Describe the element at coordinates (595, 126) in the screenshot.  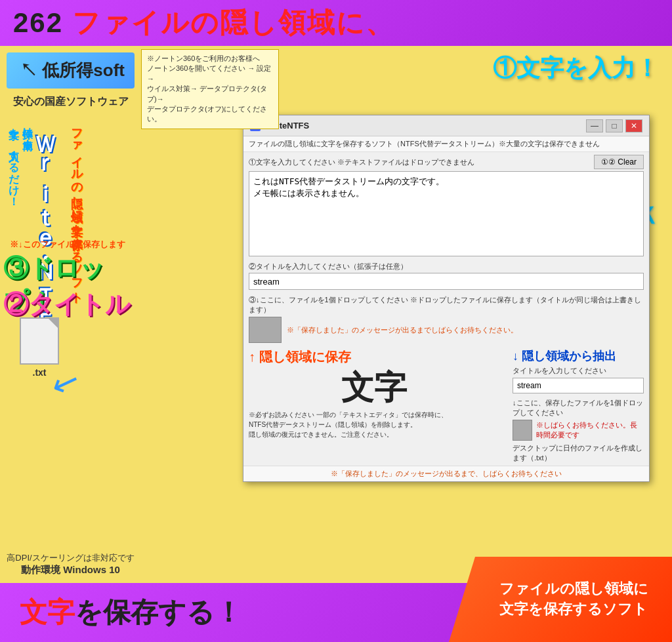
I see `minimize-button: —` at that location.